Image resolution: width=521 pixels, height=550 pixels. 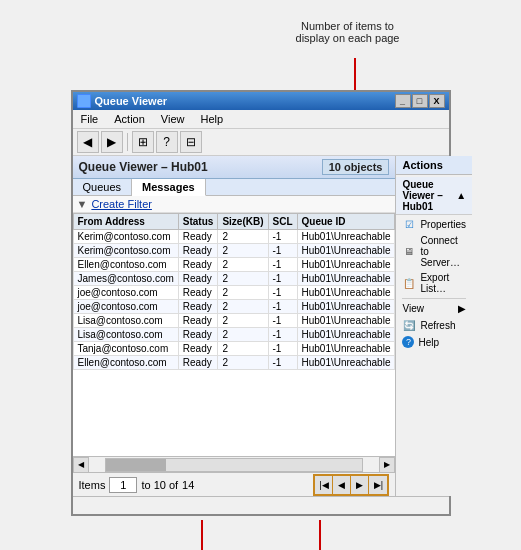 I want to click on status-bar, so click(x=261, y=505).